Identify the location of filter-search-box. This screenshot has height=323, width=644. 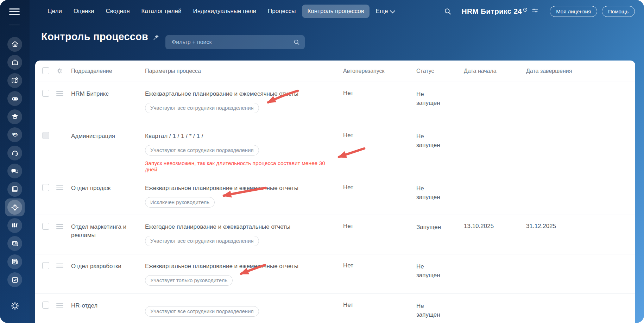
(235, 42).